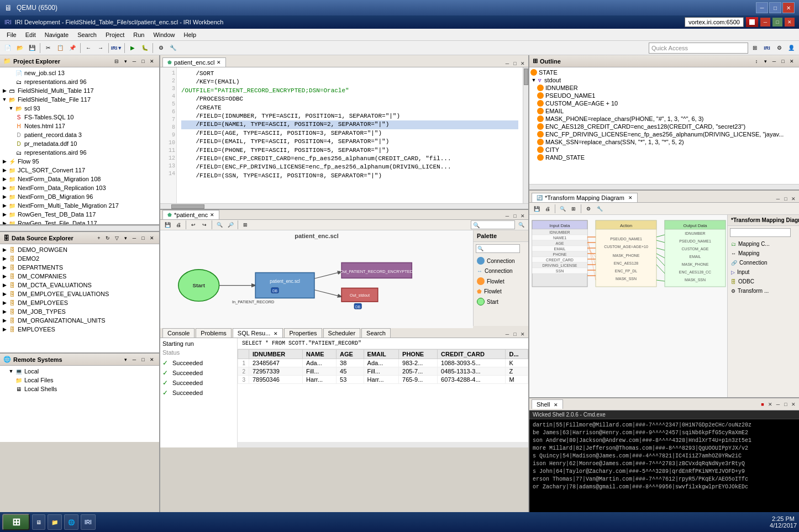 Image resolution: width=799 pixels, height=532 pixels. Describe the element at coordinates (764, 282) in the screenshot. I see `mapping-item-odbc: 🗄 ODBC` at that location.